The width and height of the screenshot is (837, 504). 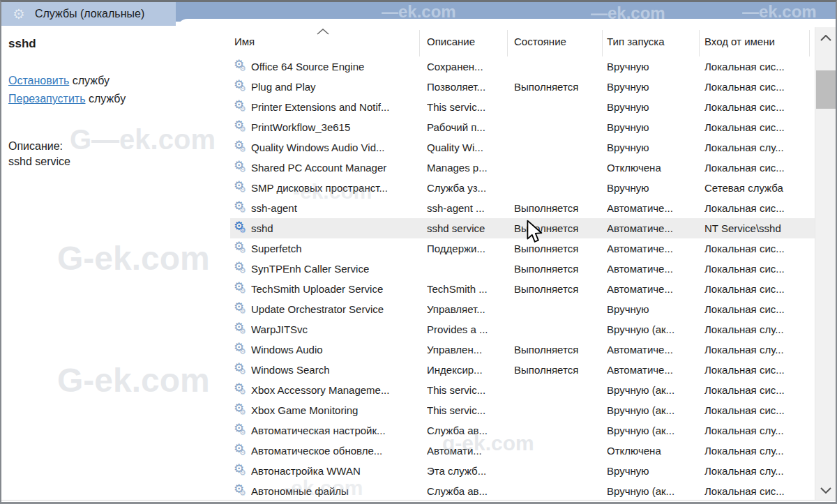 What do you see at coordinates (522, 310) in the screenshot?
I see `table-row: ⚙⚙ Update Orchestrator Service Управляет…` at bounding box center [522, 310].